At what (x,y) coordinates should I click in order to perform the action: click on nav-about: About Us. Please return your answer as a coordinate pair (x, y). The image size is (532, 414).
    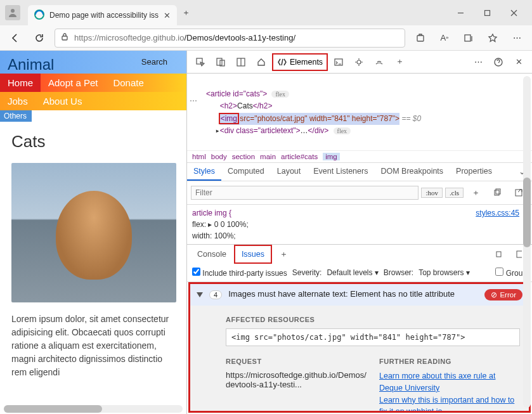
    Looking at the image, I should click on (63, 101).